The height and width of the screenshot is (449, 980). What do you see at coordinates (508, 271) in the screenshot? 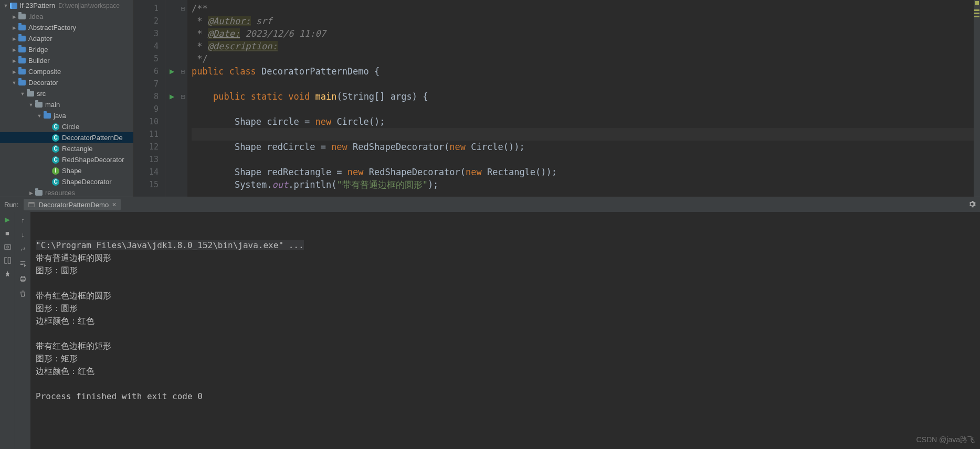
I see `console-line: 图形：圆形` at bounding box center [508, 271].